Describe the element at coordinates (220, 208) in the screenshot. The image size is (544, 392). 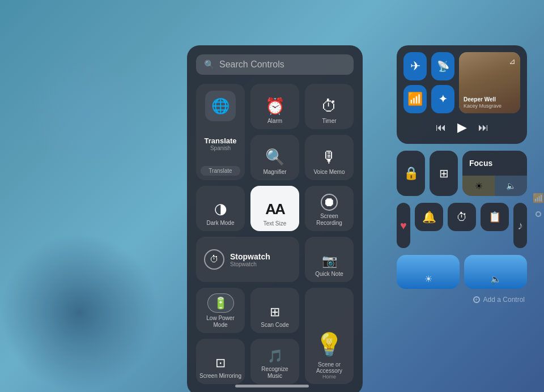
I see `dark-mode-tile: ◑ Dark Mode` at that location.